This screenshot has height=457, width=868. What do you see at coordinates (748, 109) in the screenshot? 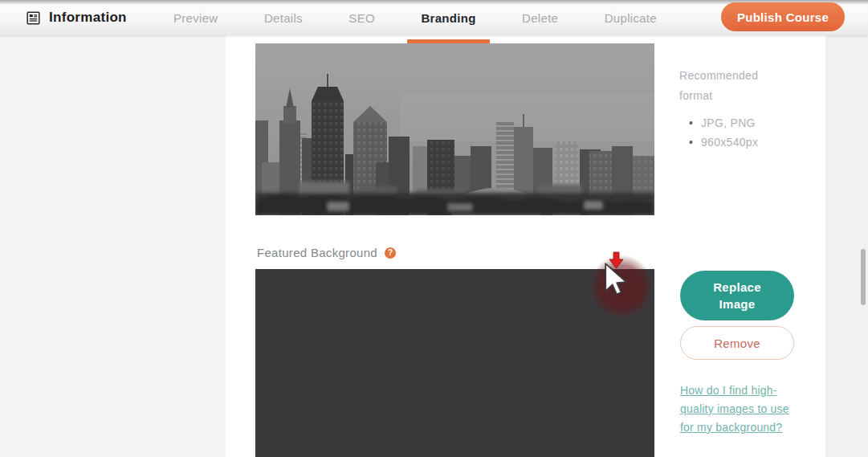
I see `recommended-format-info: Recommended format JPG, PNG 960x540px` at bounding box center [748, 109].